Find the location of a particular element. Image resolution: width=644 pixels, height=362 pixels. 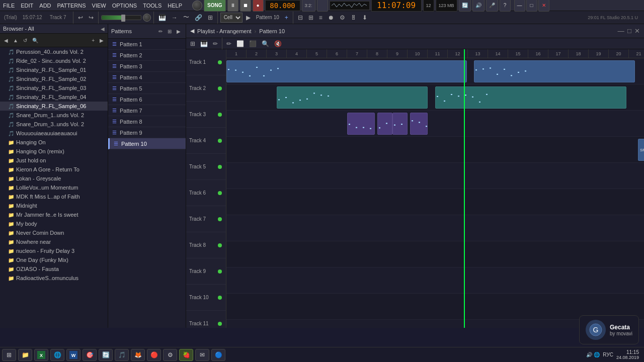

menu-file: FILE is located at coordinates (9, 6).